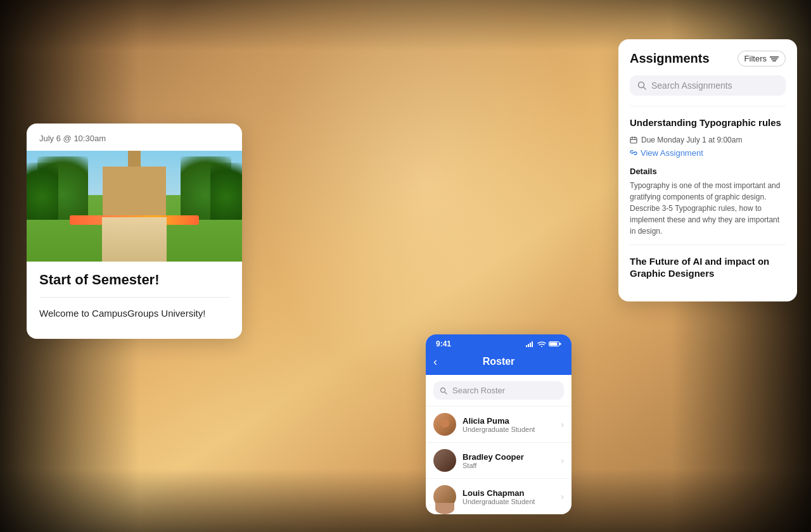  Describe the element at coordinates (542, 344) in the screenshot. I see `wifi-icon` at that location.